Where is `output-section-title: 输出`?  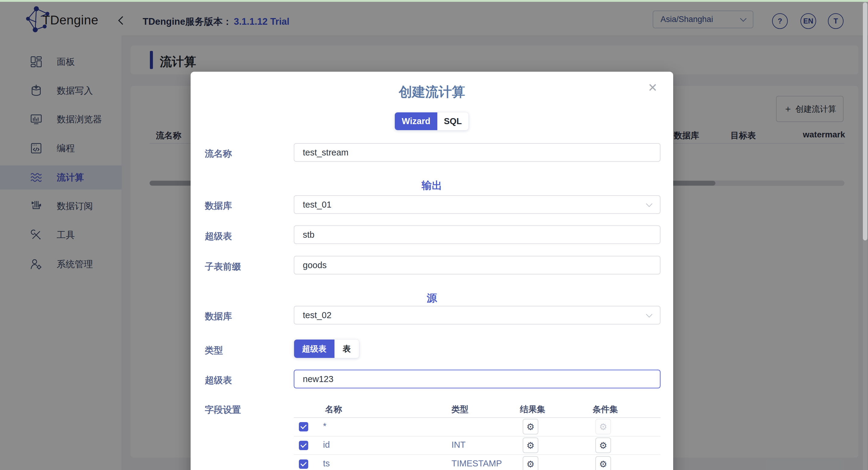 output-section-title: 输出 is located at coordinates (432, 186).